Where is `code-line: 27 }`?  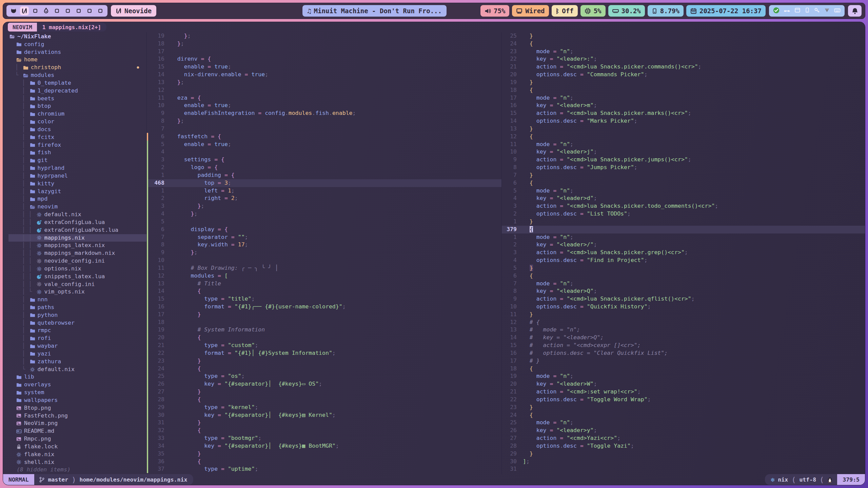 code-line: 27 } is located at coordinates (324, 392).